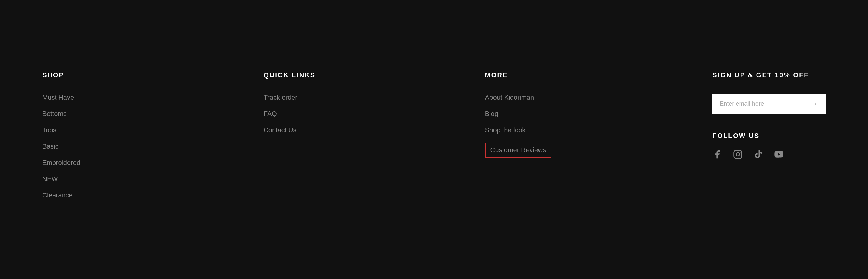  I want to click on instagram-icon, so click(738, 154).